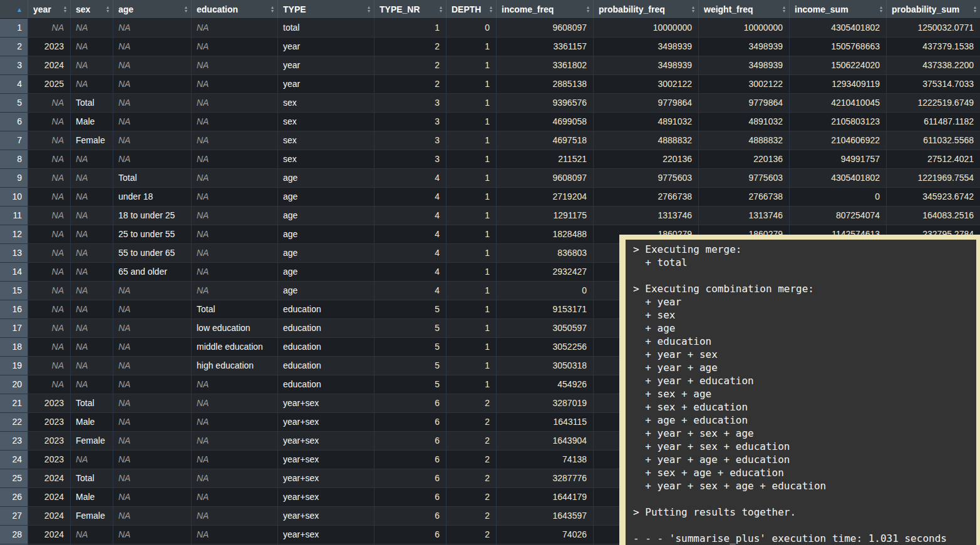  I want to click on cell-probability_freq: 4891032, so click(646, 122).